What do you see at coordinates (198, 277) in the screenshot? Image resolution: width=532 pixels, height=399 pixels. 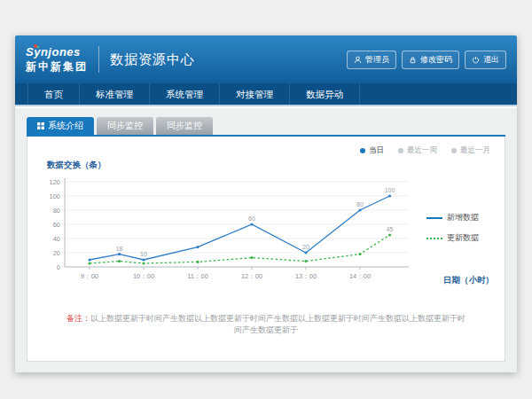 I see `svg-text: 11：00` at bounding box center [198, 277].